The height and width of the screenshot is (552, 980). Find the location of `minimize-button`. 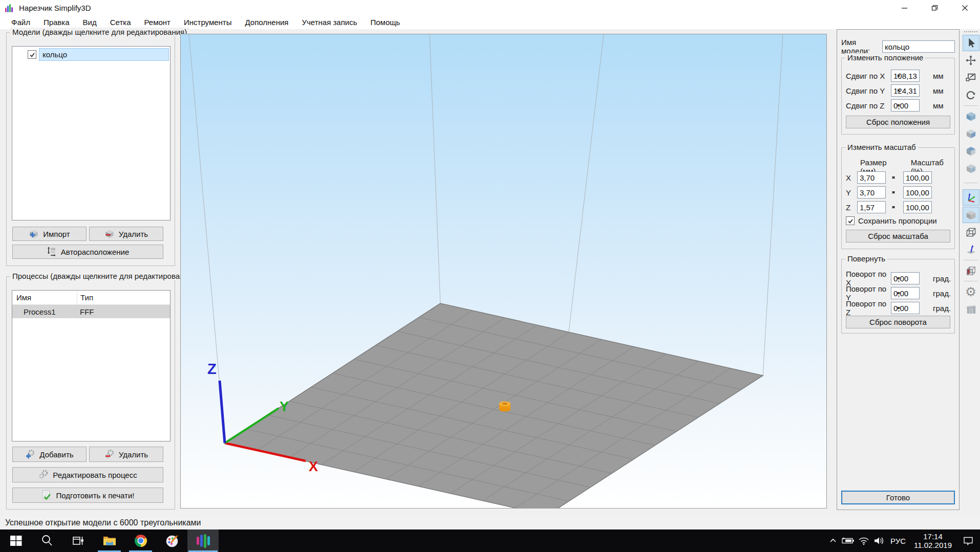

minimize-button is located at coordinates (904, 8).